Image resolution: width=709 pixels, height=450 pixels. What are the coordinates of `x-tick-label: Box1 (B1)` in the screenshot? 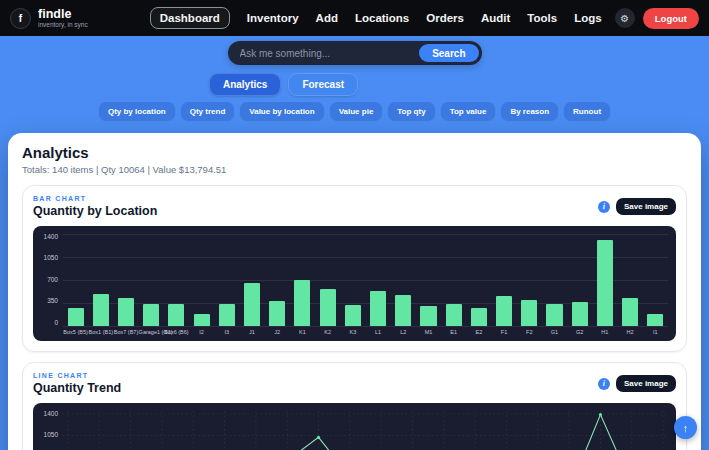 It's located at (100, 332).